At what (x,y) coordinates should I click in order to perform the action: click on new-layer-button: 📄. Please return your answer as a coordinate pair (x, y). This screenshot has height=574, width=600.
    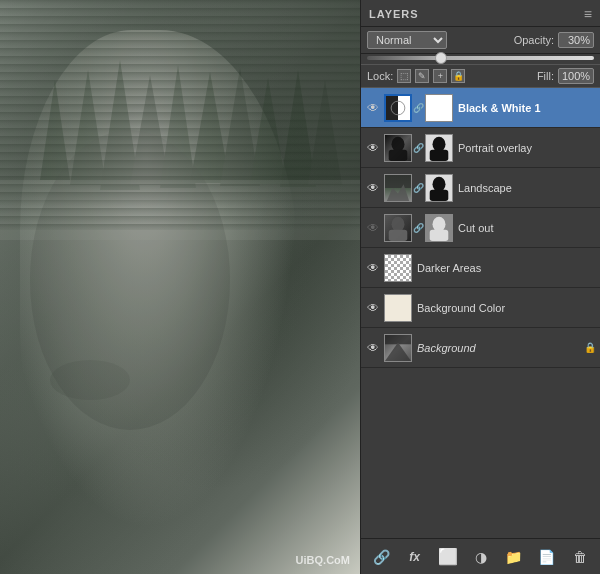
    Looking at the image, I should click on (547, 557).